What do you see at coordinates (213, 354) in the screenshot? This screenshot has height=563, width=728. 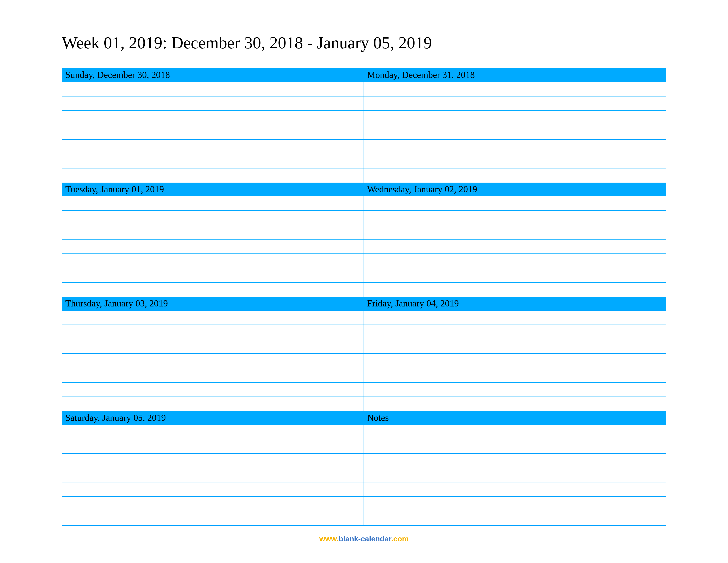 I see `day-block-thursday: Thursday, January 03, 2019` at bounding box center [213, 354].